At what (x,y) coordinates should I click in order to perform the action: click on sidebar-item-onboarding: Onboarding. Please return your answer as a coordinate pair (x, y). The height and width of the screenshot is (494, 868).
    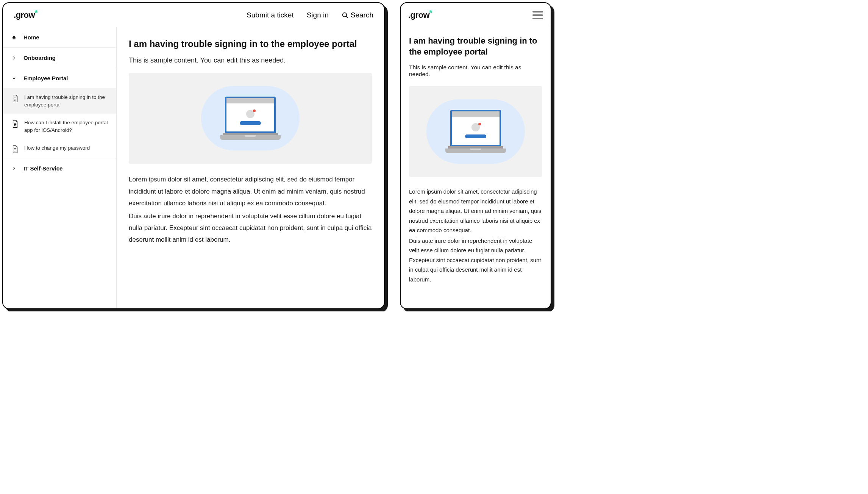
    Looking at the image, I should click on (60, 58).